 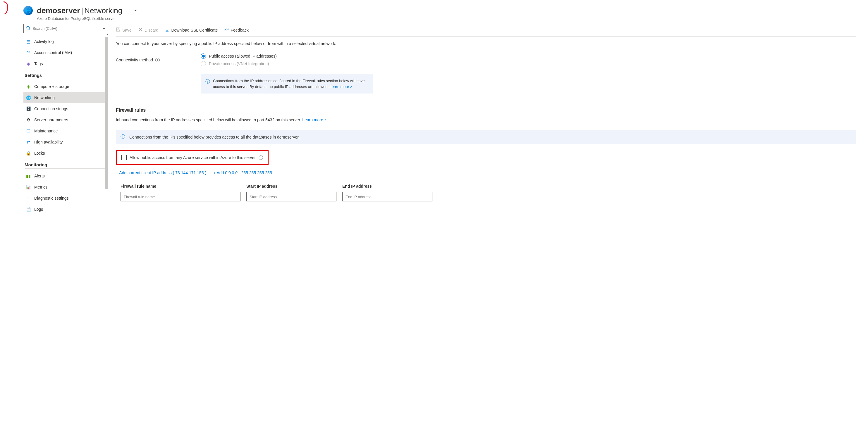 I want to click on metrics-icon: 📊, so click(x=28, y=187).